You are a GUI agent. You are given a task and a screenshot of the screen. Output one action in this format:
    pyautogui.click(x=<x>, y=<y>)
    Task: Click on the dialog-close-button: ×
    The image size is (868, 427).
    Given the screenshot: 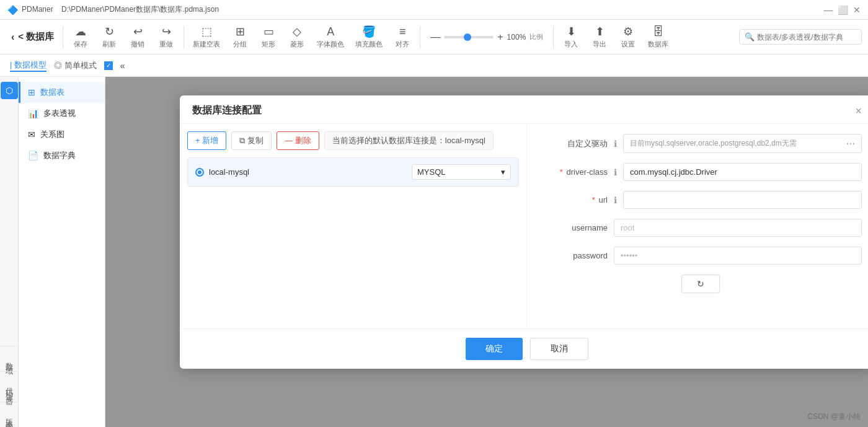 What is the action you would take?
    pyautogui.click(x=858, y=111)
    